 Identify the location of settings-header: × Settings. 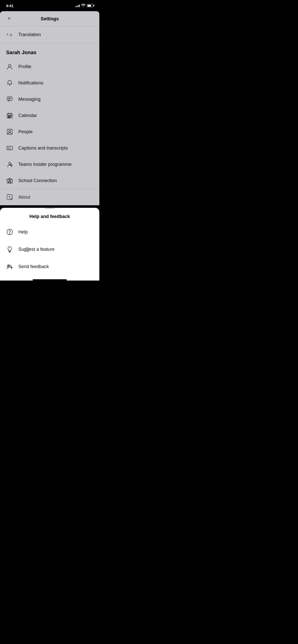
(50, 19).